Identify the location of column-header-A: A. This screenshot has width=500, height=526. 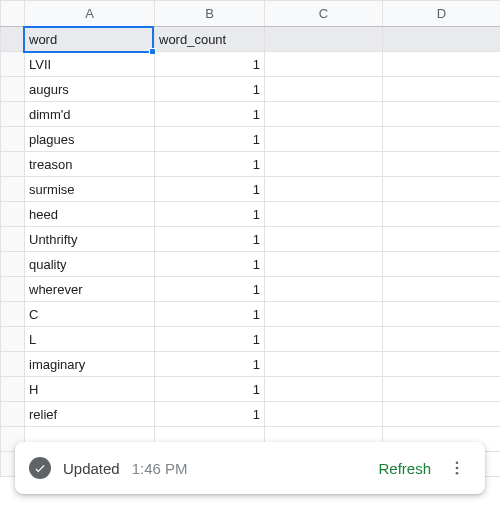
(90, 14).